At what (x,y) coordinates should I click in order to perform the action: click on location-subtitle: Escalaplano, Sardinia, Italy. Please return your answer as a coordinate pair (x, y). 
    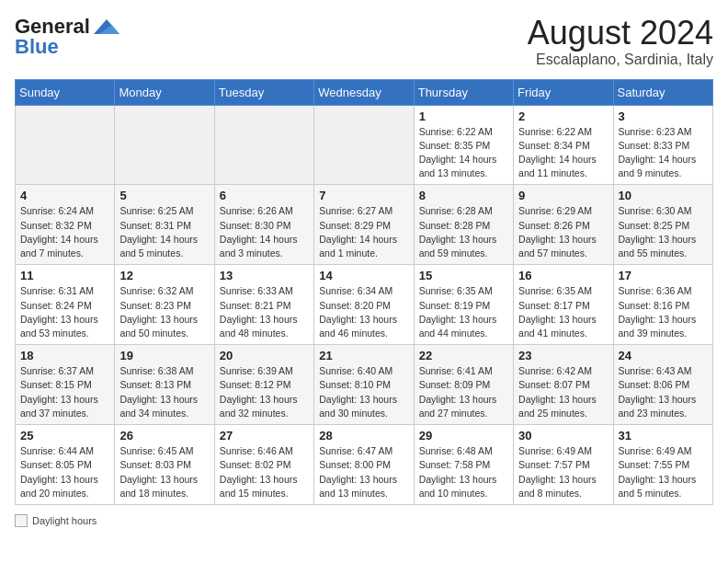
    Looking at the image, I should click on (620, 60).